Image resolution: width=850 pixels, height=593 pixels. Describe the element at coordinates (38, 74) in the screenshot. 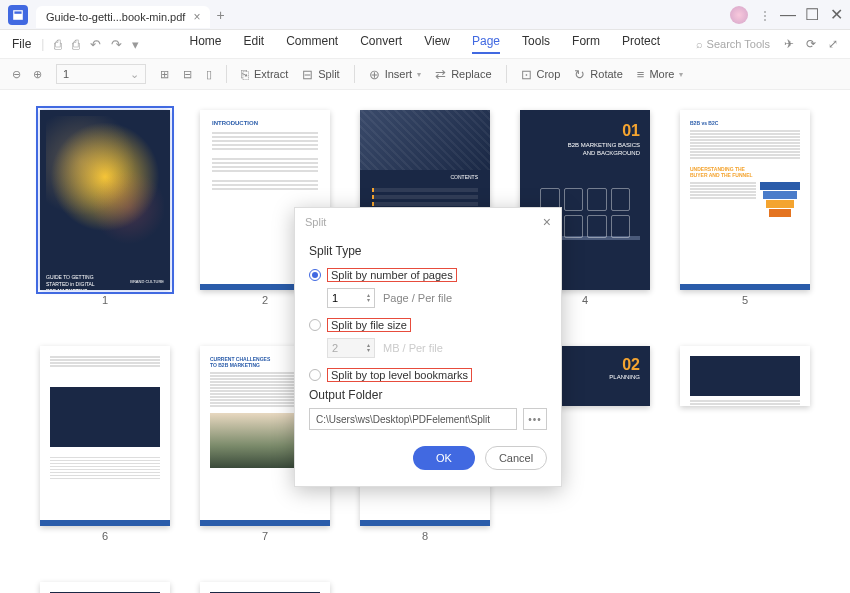

I see `zoom-in-icon: ⊕` at that location.